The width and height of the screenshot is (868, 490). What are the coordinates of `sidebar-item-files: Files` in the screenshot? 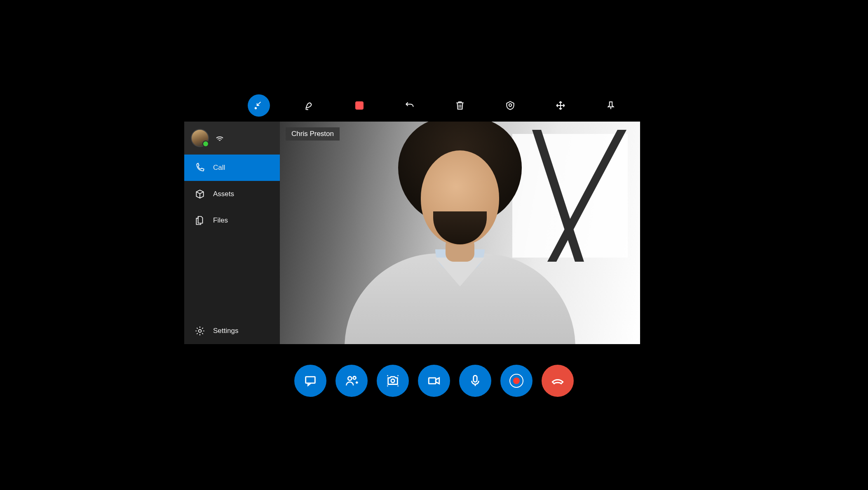 It's located at (232, 220).